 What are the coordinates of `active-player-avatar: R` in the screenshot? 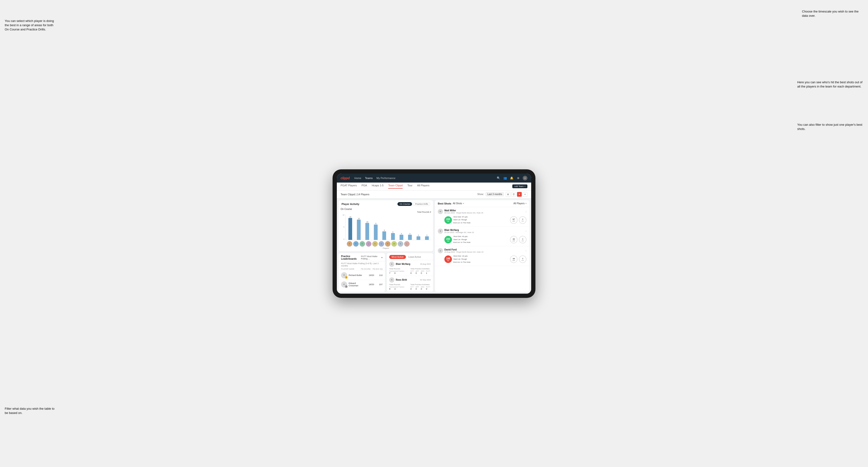 It's located at (392, 280).